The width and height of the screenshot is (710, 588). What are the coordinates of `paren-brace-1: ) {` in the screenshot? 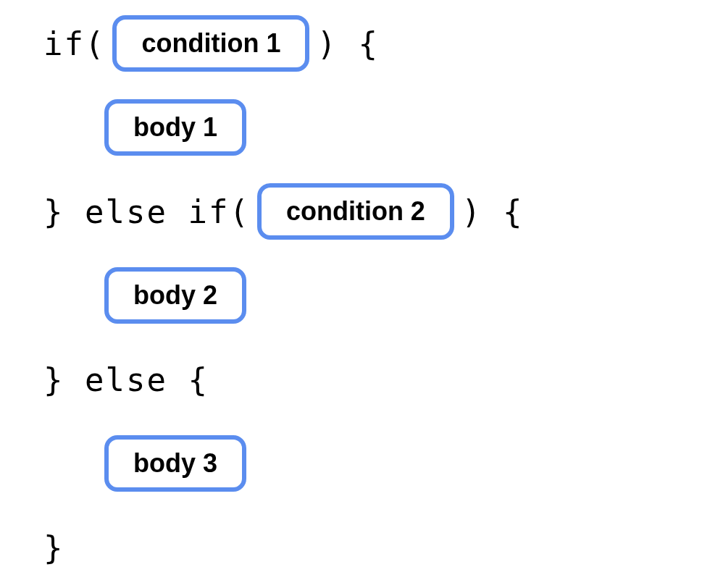 It's located at (348, 43).